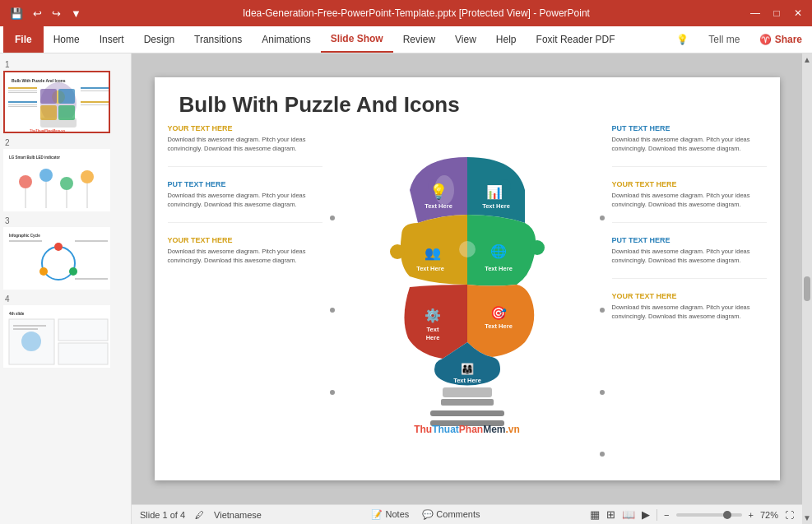  I want to click on thumb-svg-3: Infographic Cycle, so click(58, 259).